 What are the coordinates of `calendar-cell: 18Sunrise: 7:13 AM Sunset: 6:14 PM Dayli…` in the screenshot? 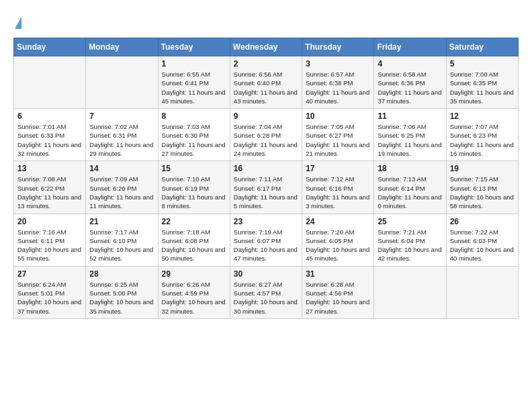 It's located at (410, 187).